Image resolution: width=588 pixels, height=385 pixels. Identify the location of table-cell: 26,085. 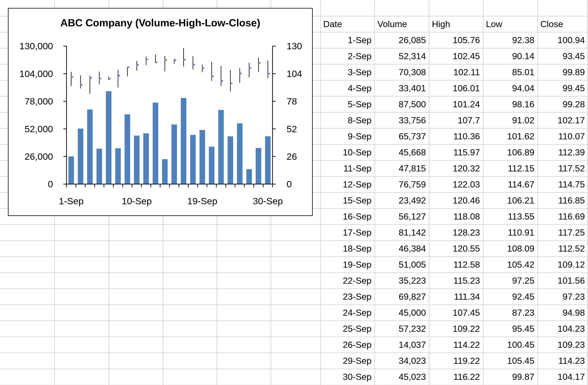
(402, 40).